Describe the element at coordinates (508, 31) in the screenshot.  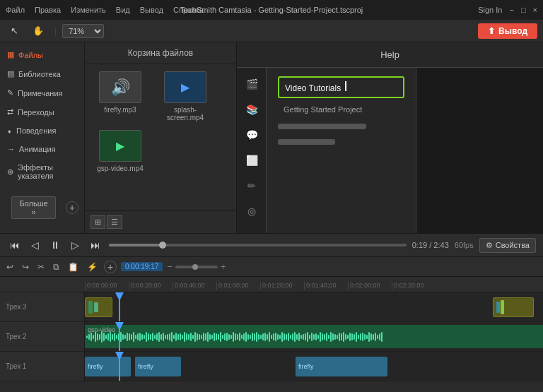
I see `export-button: ⬆ Вывод` at that location.